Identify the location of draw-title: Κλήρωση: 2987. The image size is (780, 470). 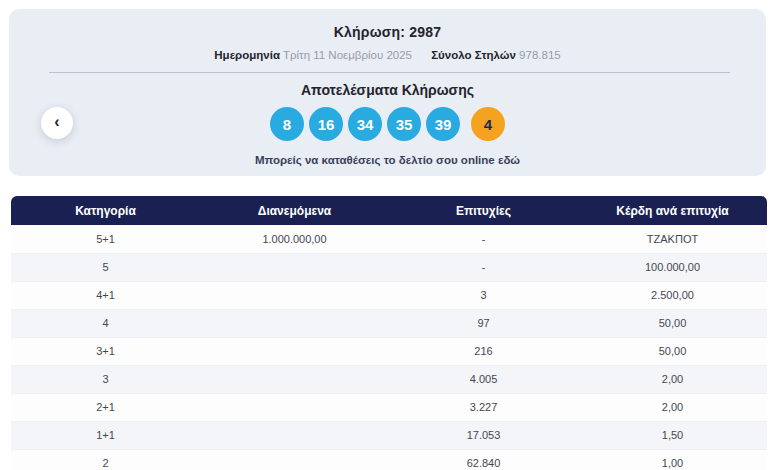
(388, 24).